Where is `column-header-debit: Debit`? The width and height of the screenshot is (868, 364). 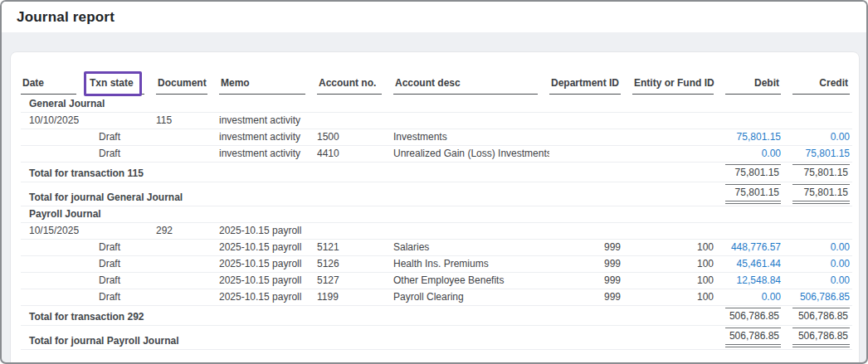
column-header-debit: Debit is located at coordinates (758, 85).